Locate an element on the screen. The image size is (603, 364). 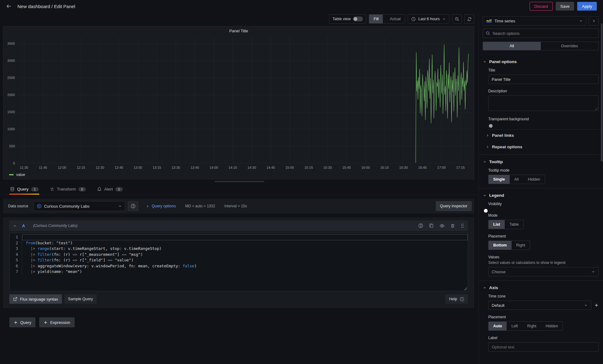
options-search is located at coordinates (540, 33).